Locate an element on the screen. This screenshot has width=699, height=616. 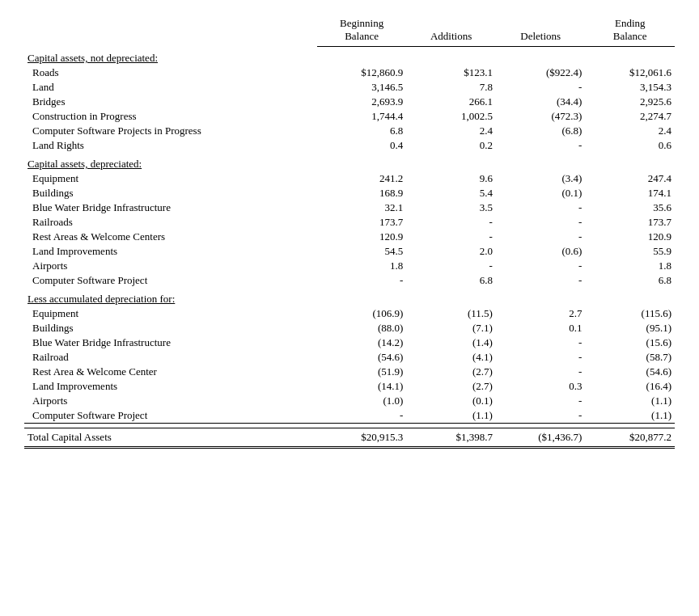
row-additions: 2.4 is located at coordinates (451, 131).